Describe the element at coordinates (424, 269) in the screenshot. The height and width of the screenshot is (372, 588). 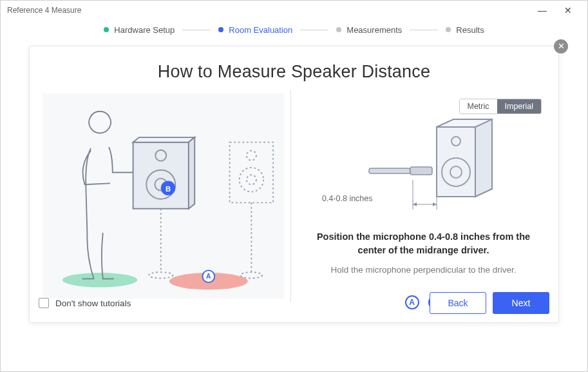
I see `instruction-secondary: Hold the microphone perpendicular to the…` at that location.